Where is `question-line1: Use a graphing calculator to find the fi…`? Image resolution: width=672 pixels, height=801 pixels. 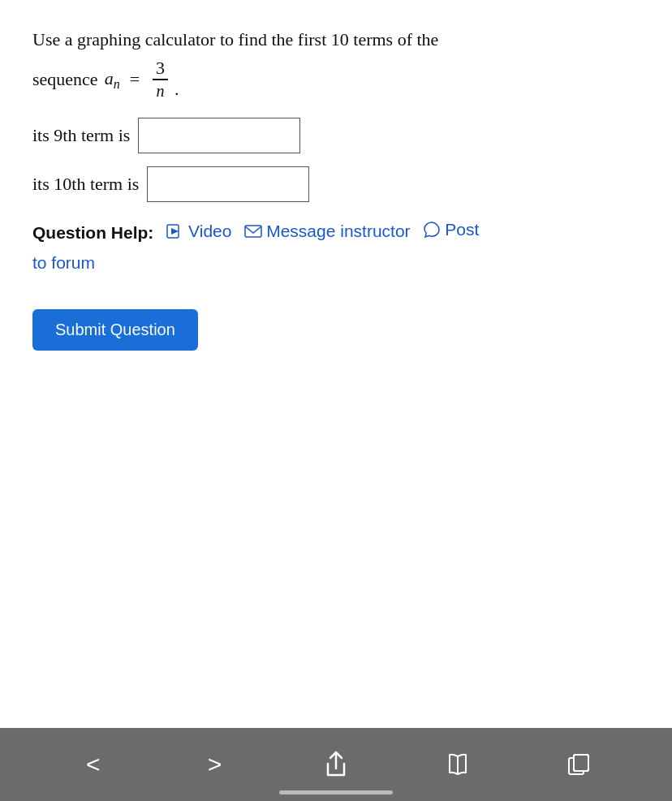 question-line1: Use a graphing calculator to find the fi… is located at coordinates (336, 39).